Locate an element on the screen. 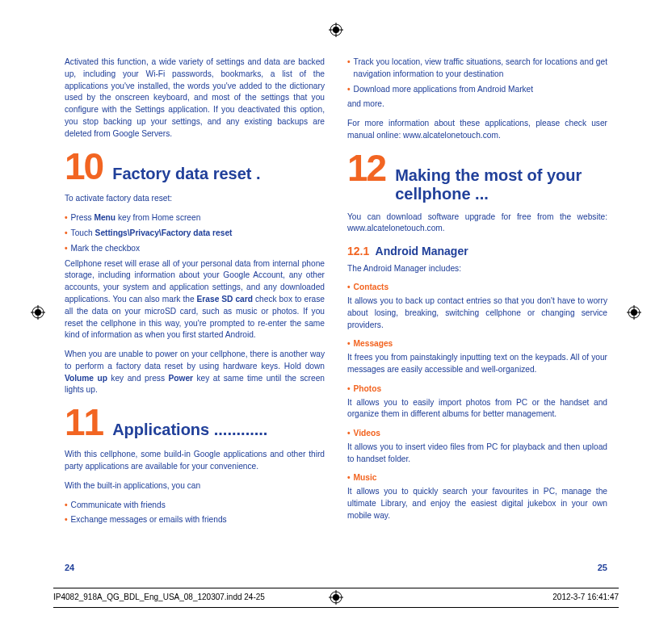 The width and height of the screenshot is (672, 624). text-fragment: key and press is located at coordinates (138, 378).